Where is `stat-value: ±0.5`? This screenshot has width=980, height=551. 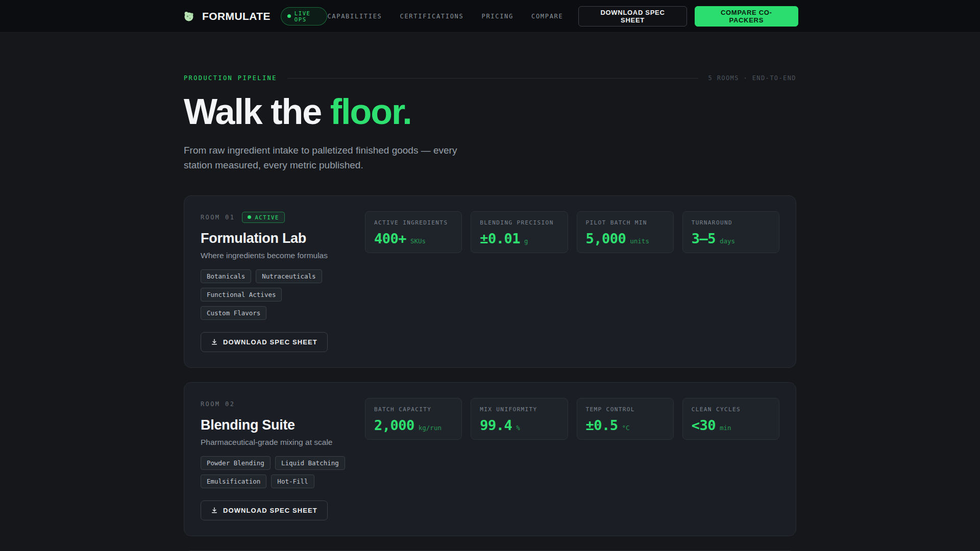
stat-value: ±0.5 is located at coordinates (602, 425).